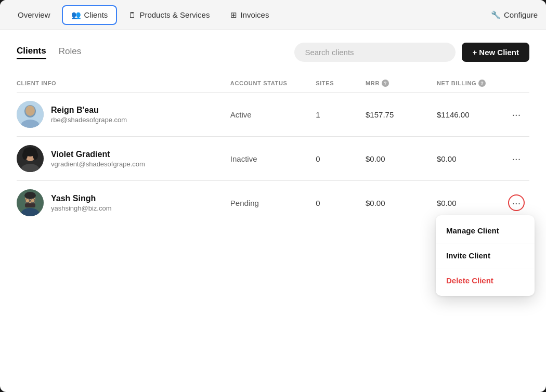  What do you see at coordinates (250, 15) in the screenshot?
I see `nav-item-invoices: ⊞ Invoices` at bounding box center [250, 15].